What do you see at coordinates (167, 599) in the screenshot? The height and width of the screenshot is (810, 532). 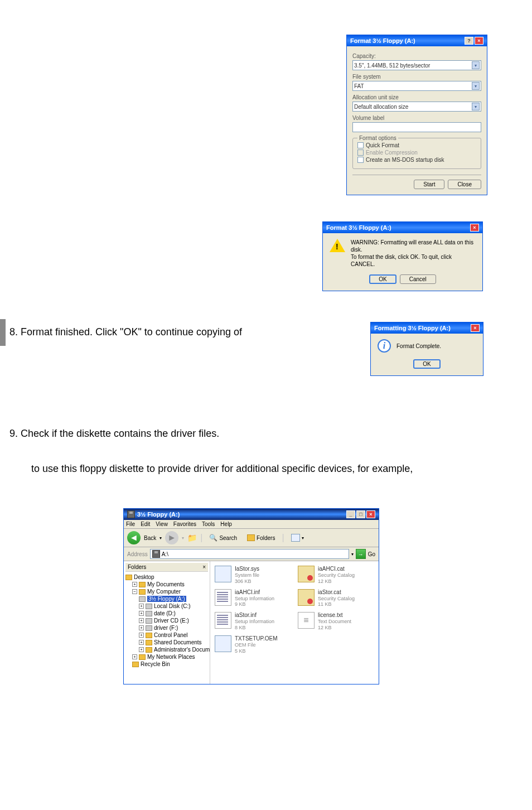 I see `tree-floppy: 3½ Floppy (A:)` at bounding box center [167, 599].